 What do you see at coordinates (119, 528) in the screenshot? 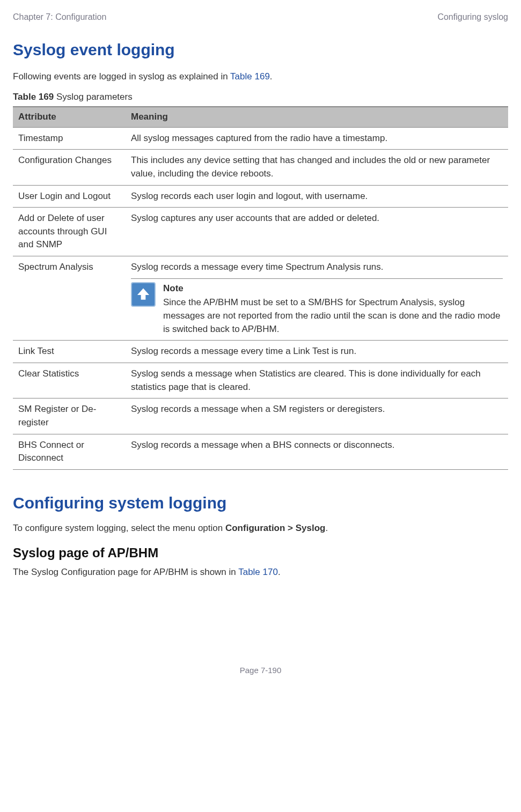
I see `configure-text-pre: To configure system logging, select the …` at bounding box center [119, 528].